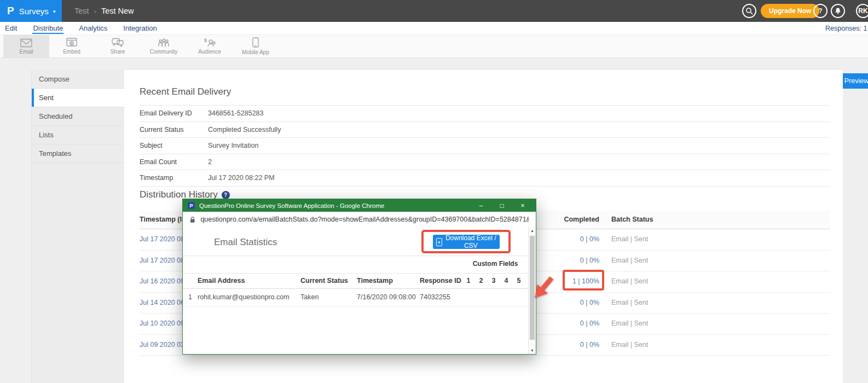 The width and height of the screenshot is (868, 383). Describe the element at coordinates (193, 220) in the screenshot. I see `lock-icon` at that location.